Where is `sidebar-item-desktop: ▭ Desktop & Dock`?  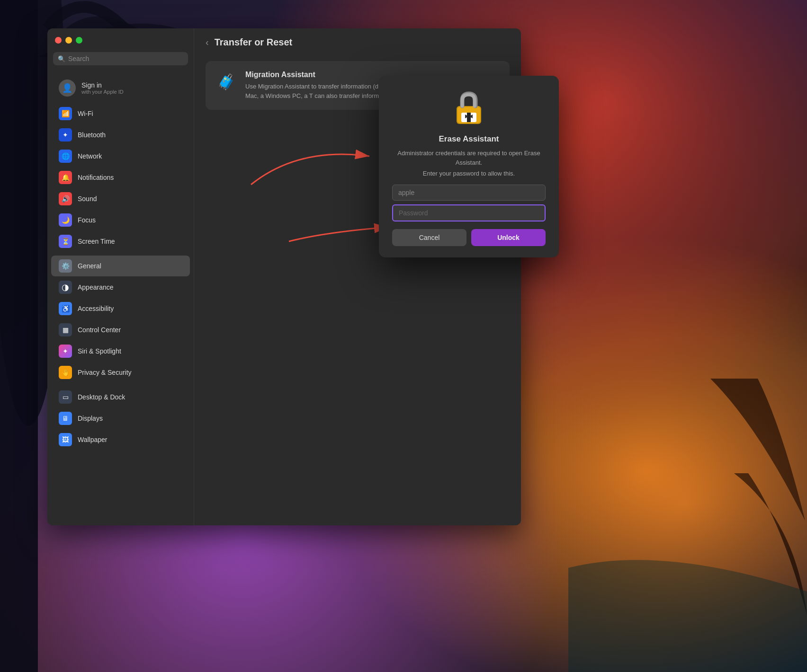
sidebar-item-desktop: ▭ Desktop & Dock is located at coordinates (120, 397).